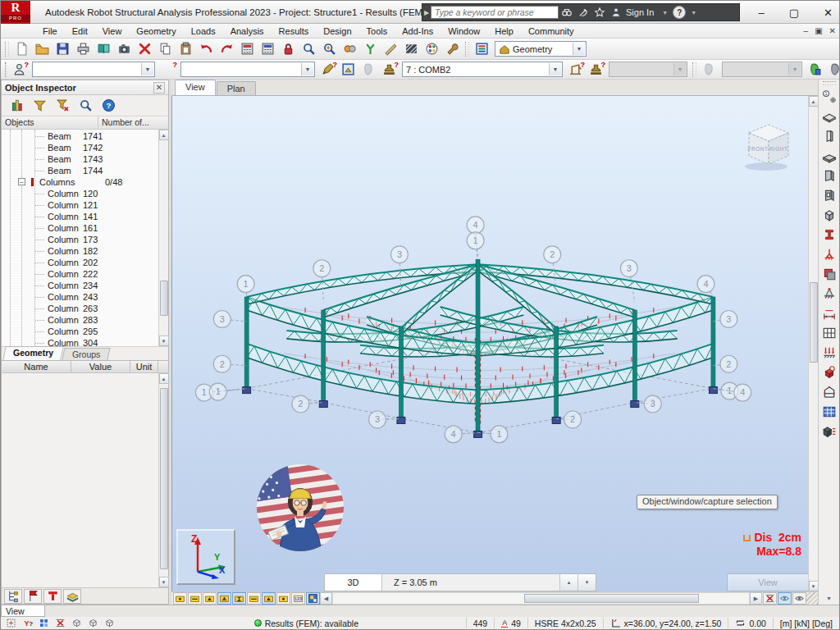 This screenshot has height=630, width=840. I want to click on display-options-button, so click(313, 599).